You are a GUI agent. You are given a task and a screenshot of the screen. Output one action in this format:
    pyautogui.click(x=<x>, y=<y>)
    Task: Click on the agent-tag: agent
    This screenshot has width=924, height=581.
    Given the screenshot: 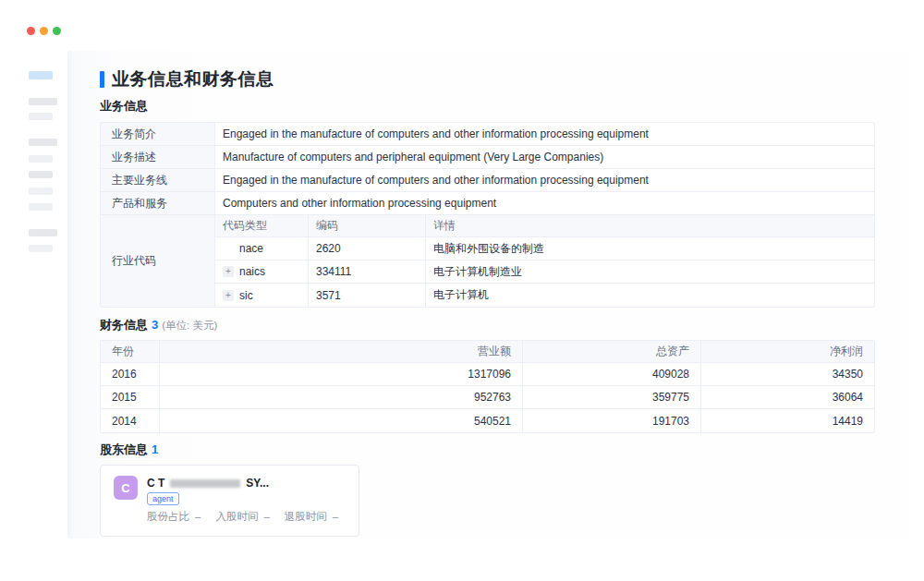 What is the action you would take?
    pyautogui.click(x=163, y=499)
    